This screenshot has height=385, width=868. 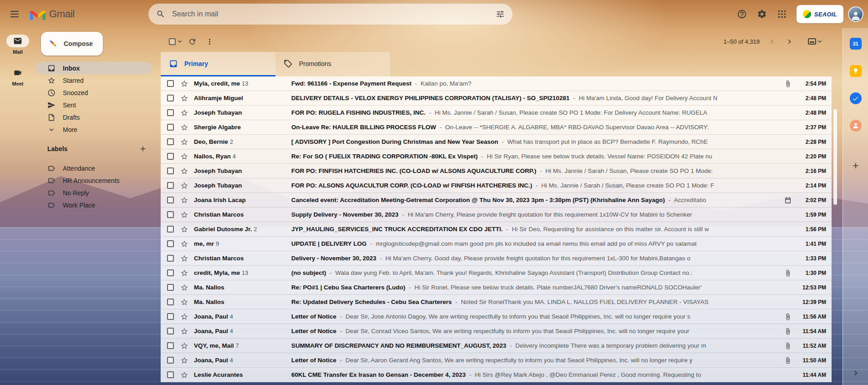 I want to click on search-bar, so click(x=330, y=14).